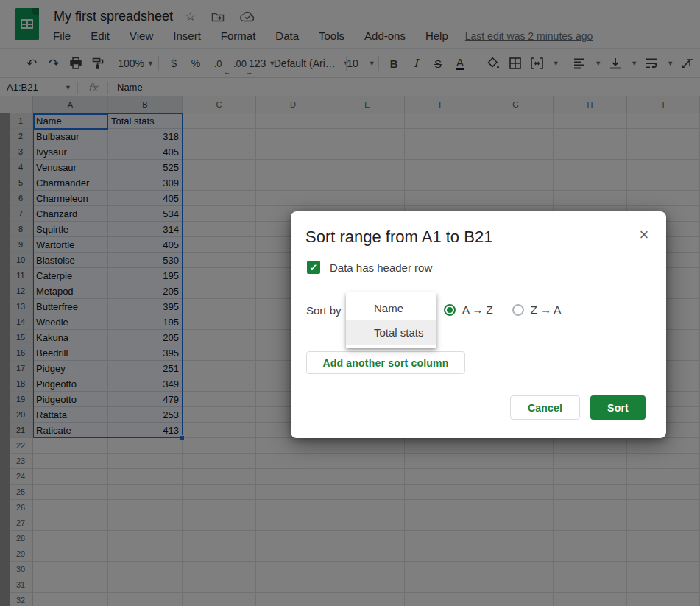 Image resolution: width=700 pixels, height=606 pixels. I want to click on radio-ascending-label: A → Z, so click(478, 309).